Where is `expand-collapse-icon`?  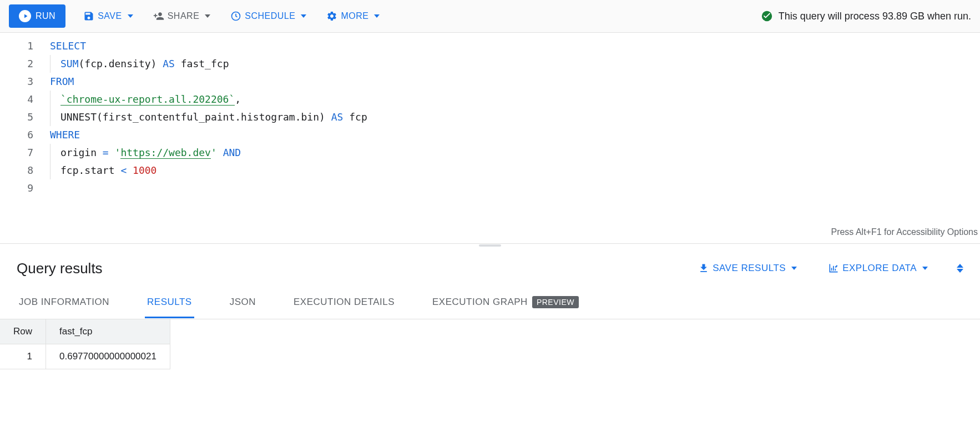
expand-collapse-icon is located at coordinates (960, 268).